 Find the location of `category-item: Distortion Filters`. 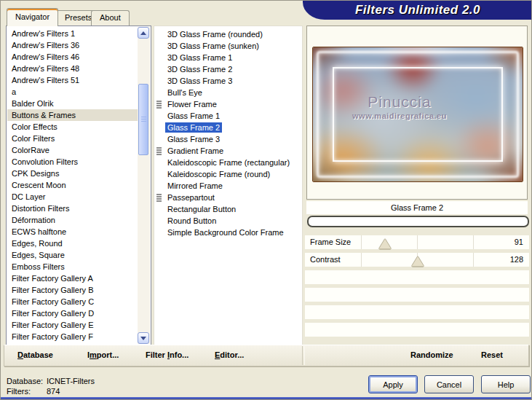

category-item: Distortion Filters is located at coordinates (73, 208).